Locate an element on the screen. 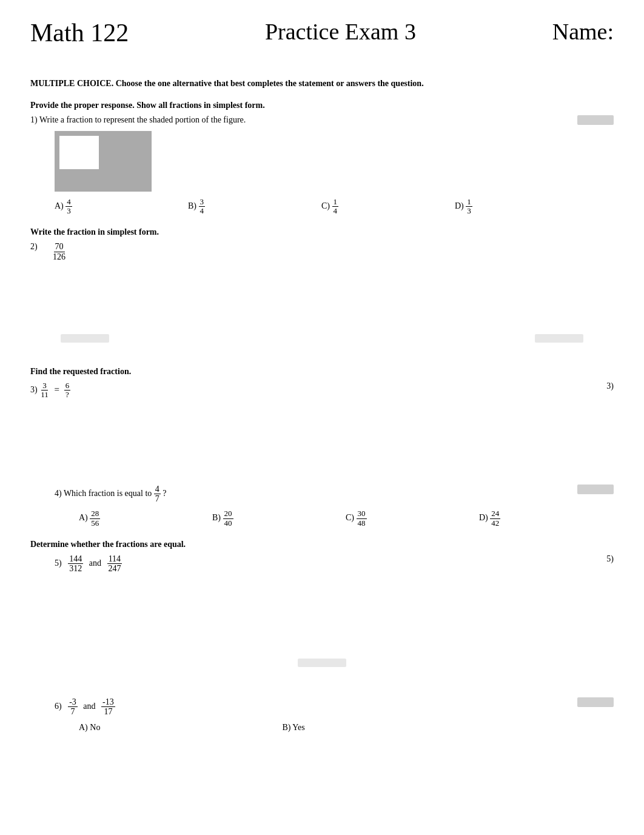  q6-and: and is located at coordinates (89, 706).